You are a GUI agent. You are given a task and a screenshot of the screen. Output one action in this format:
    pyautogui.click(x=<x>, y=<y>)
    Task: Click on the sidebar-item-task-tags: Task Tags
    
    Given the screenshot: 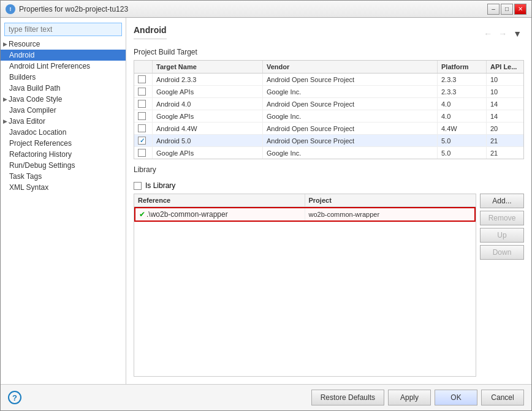 What is the action you would take?
    pyautogui.click(x=63, y=176)
    